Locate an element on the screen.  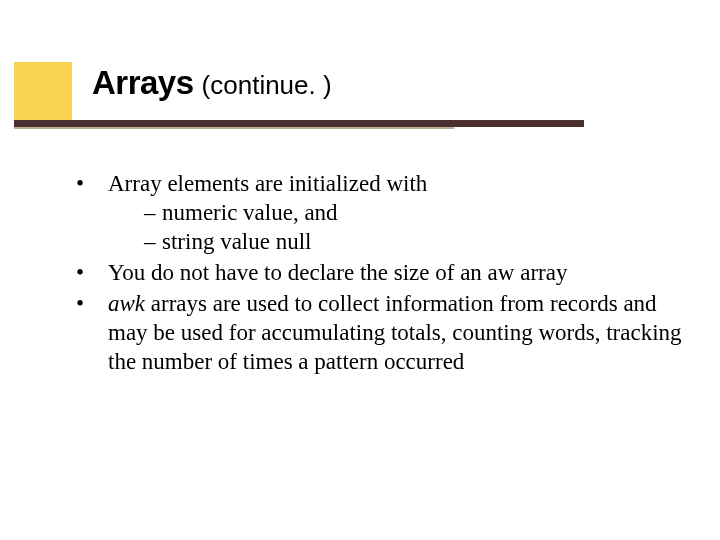
header-rule-dark is located at coordinates (299, 124).